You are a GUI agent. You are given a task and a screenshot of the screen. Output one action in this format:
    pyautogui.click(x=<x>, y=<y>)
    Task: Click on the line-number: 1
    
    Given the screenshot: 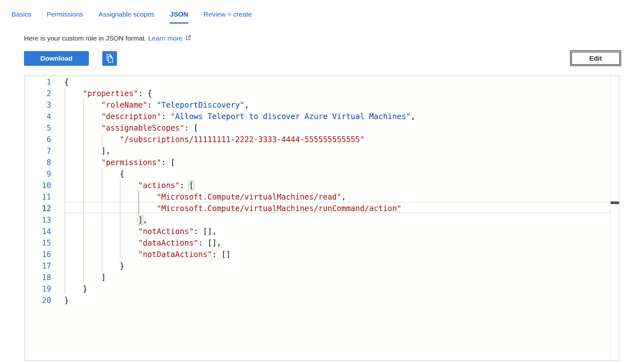 What is the action you would take?
    pyautogui.click(x=45, y=82)
    